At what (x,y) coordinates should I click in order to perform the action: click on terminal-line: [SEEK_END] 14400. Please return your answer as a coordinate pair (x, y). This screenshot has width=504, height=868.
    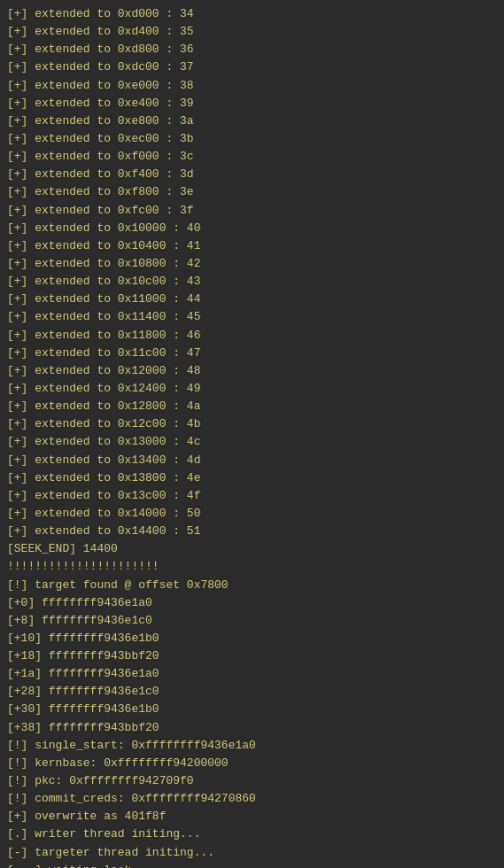
    Looking at the image, I should click on (252, 549).